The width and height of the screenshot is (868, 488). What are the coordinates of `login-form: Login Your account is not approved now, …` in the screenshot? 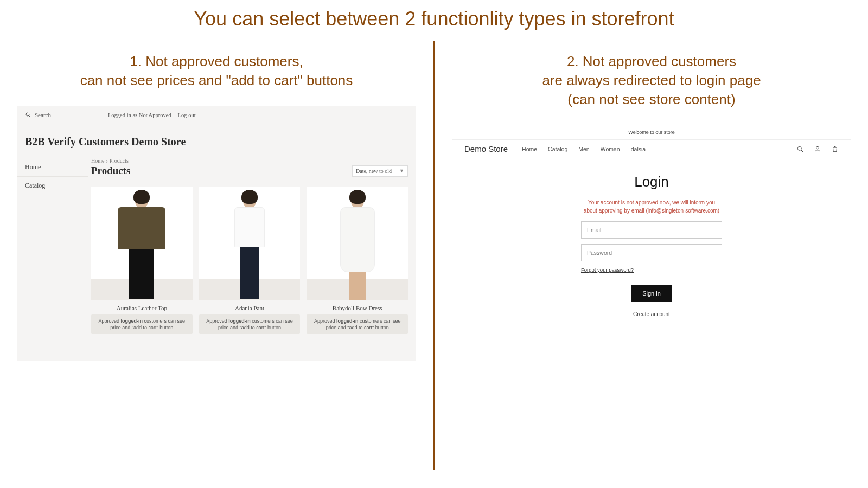 It's located at (652, 246).